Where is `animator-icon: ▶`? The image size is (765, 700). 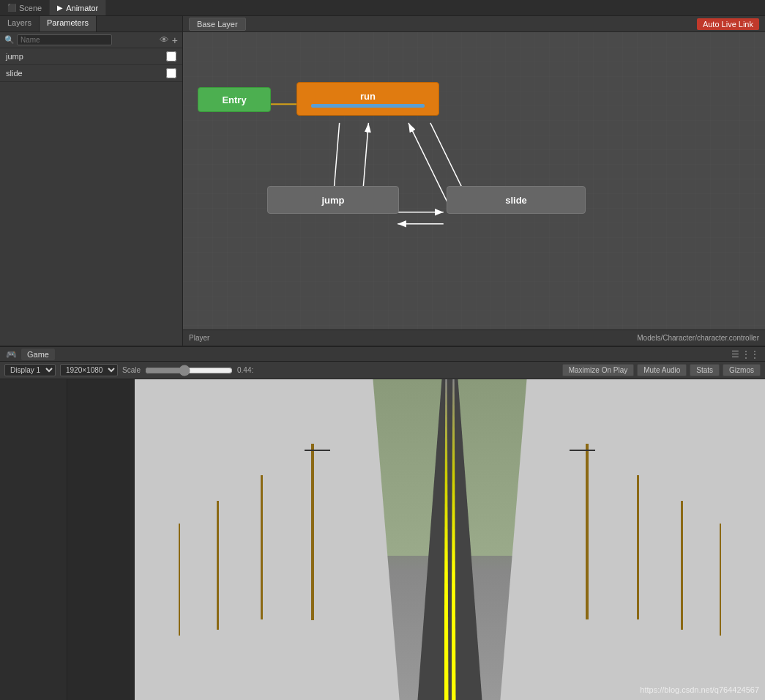
animator-icon: ▶ is located at coordinates (60, 7).